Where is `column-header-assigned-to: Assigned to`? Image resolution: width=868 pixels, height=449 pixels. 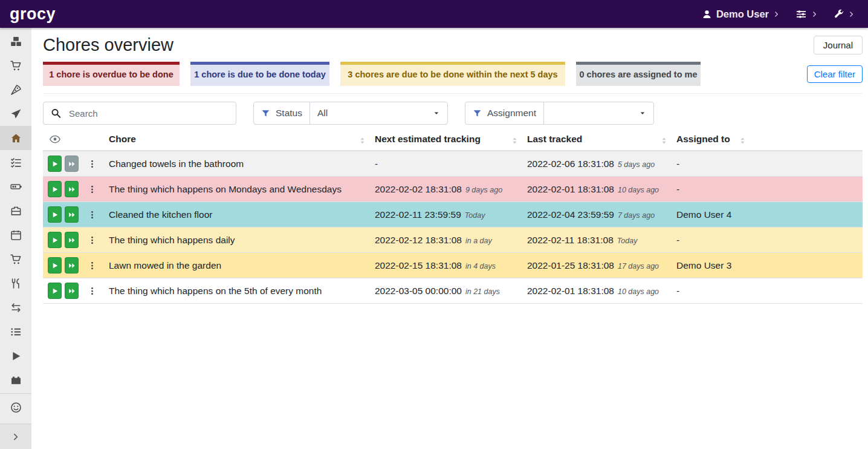 column-header-assigned-to: Assigned to is located at coordinates (711, 140).